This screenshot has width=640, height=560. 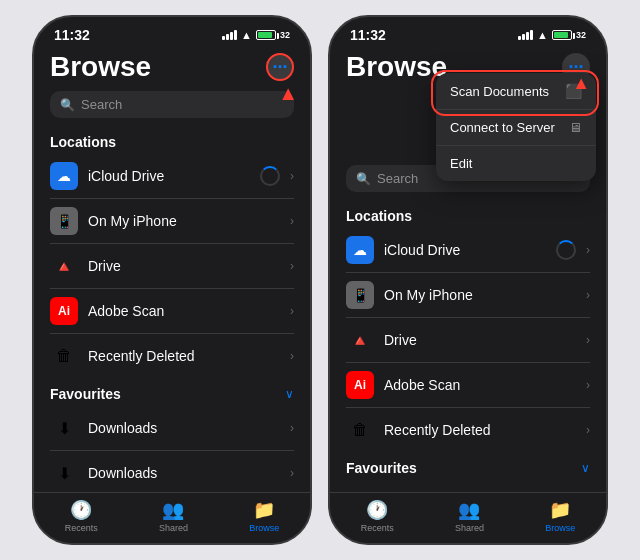 I want to click on ellipsis-button-1: ···, so click(x=280, y=67).